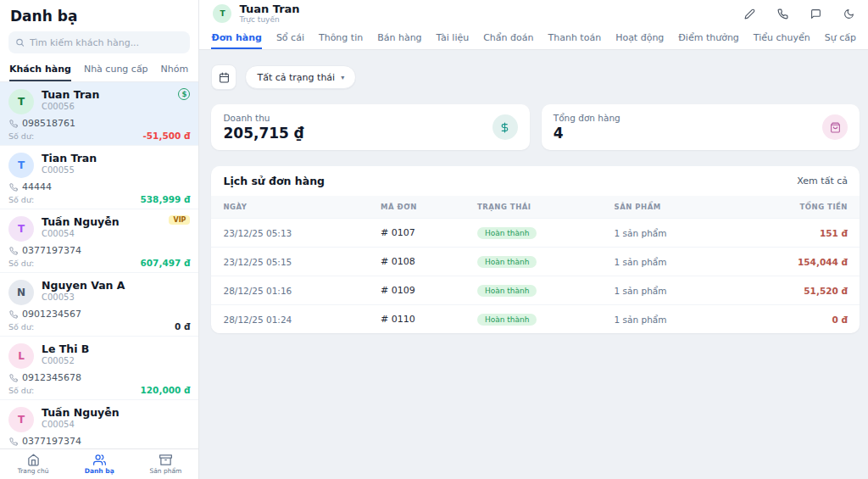  Describe the element at coordinates (505, 127) in the screenshot. I see `dollar-circle-icon` at that location.